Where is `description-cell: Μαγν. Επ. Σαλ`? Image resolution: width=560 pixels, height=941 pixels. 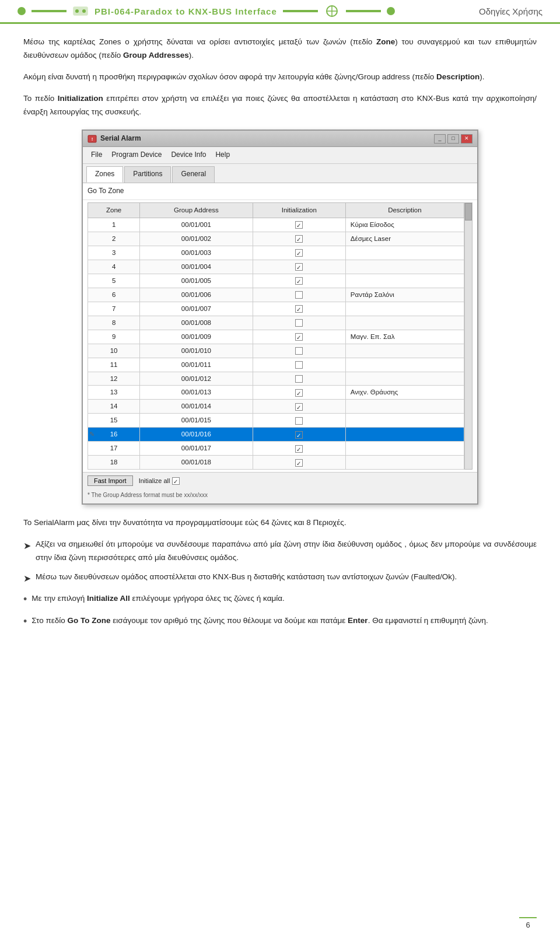 description-cell: Μαγν. Επ. Σαλ is located at coordinates (405, 337).